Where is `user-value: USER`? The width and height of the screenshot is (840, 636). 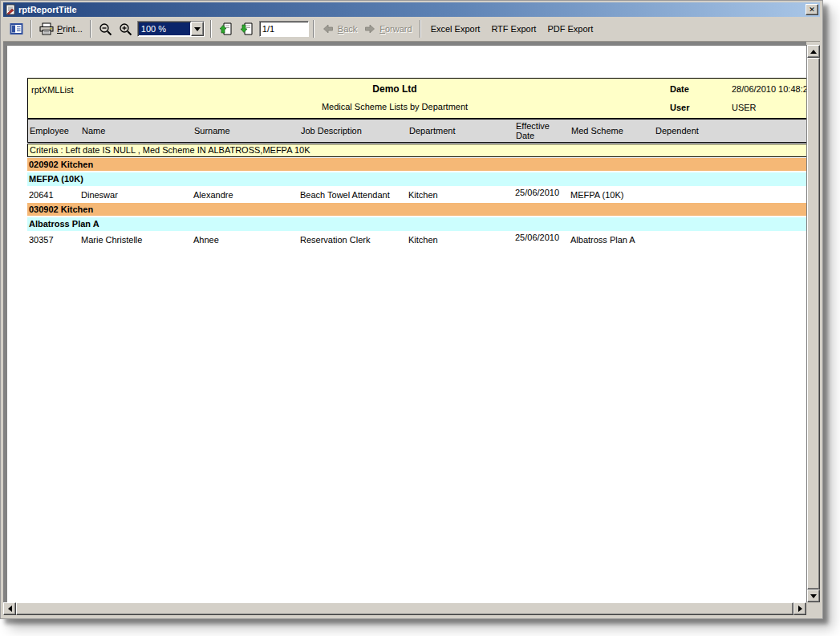
user-value: USER is located at coordinates (745, 107).